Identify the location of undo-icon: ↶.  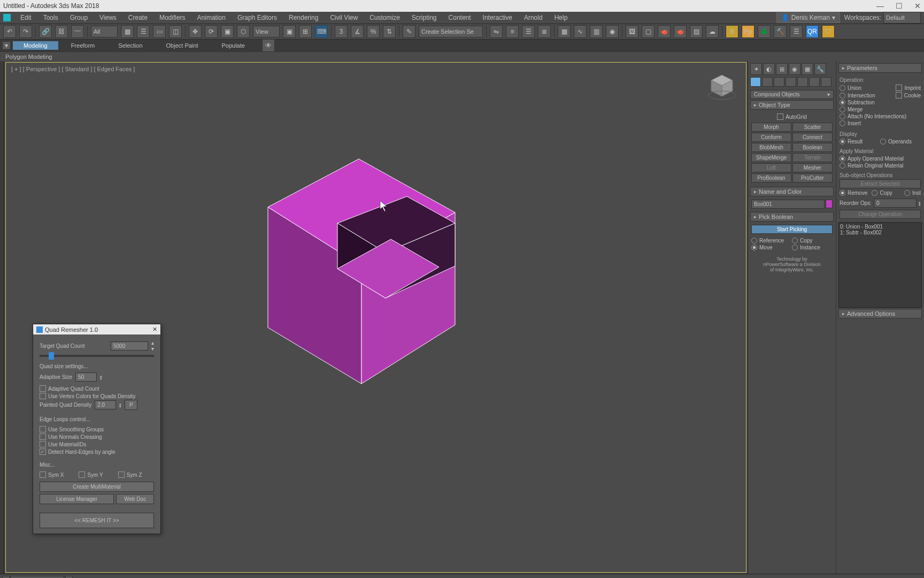
(10, 32).